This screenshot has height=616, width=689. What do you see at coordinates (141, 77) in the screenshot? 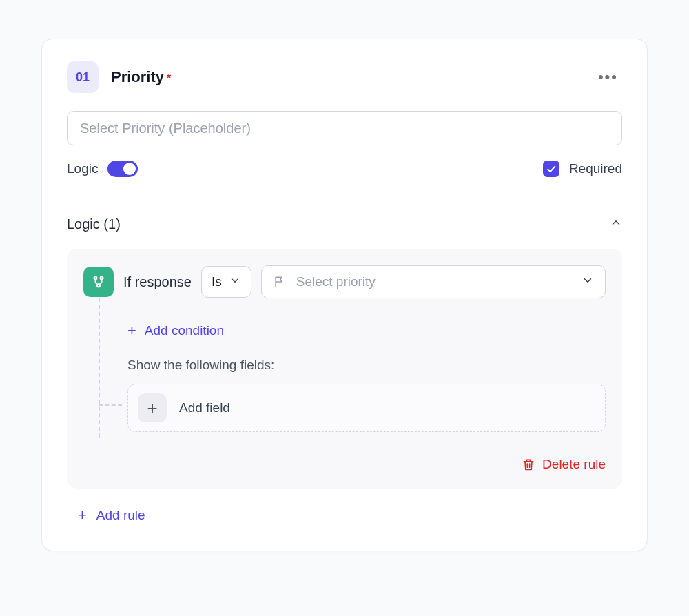
I see `field-title-wrap: Priority*` at bounding box center [141, 77].